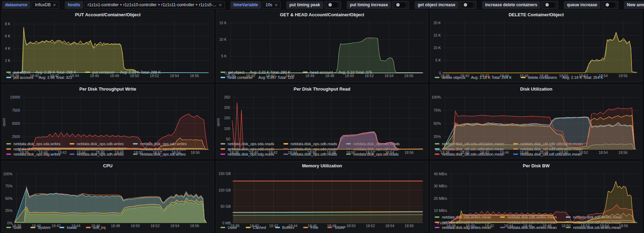 This screenshot has height=233, width=644. I want to click on time-series-chart: 0 MB50 GB100 GB150 GB18:3818:4018:4218:4…, so click(322, 199).